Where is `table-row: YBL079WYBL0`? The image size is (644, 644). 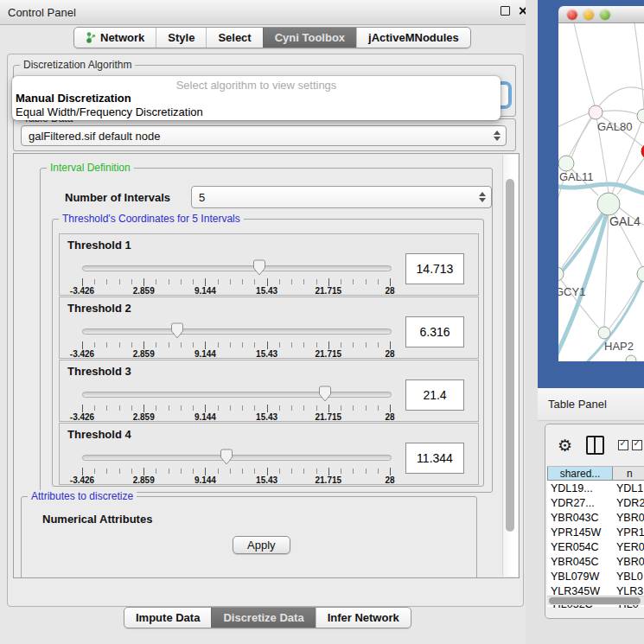
table-row: YBL079WYBL0 is located at coordinates (596, 577).